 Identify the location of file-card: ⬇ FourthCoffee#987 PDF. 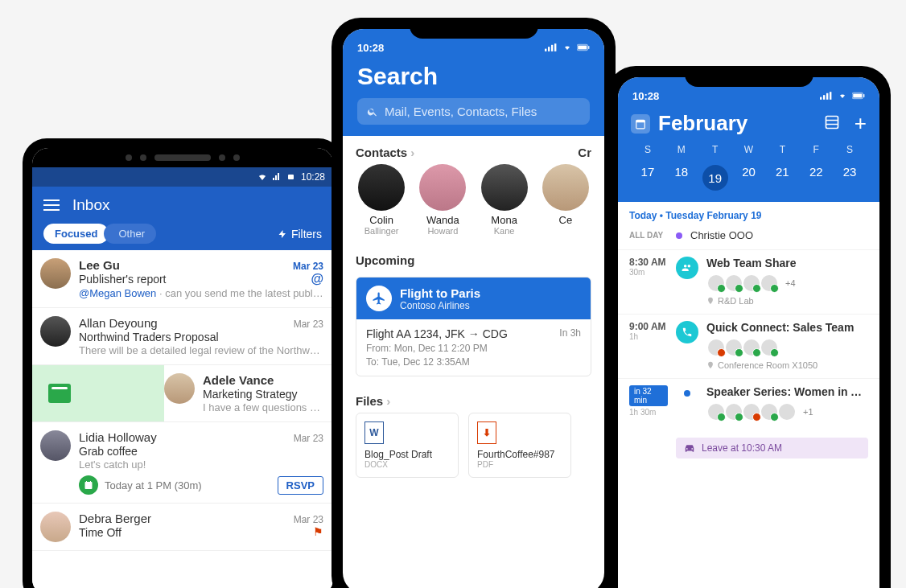
(520, 446).